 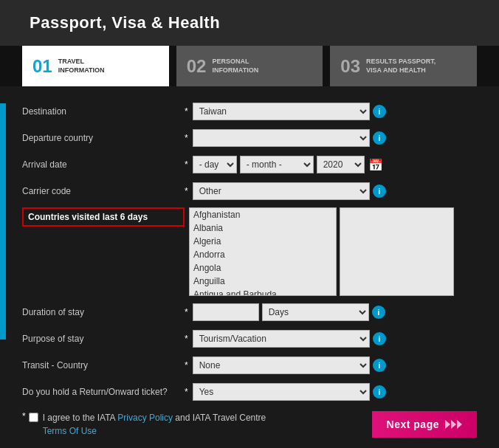 What do you see at coordinates (281, 339) in the screenshot?
I see `purpose-select: Tourism/Vacation` at bounding box center [281, 339].